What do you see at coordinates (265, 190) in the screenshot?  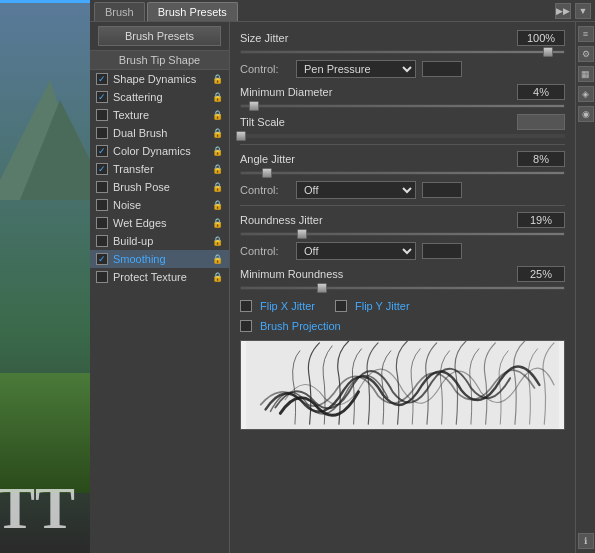 I see `angle-jitter-control-label: Control:` at bounding box center [265, 190].